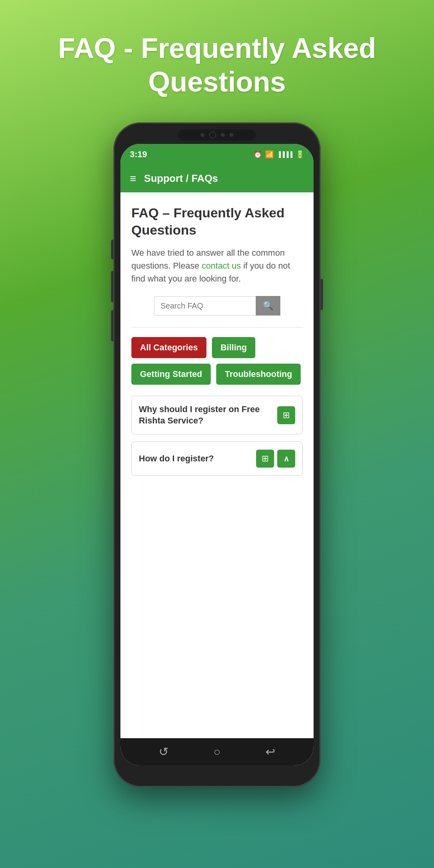 This screenshot has width=434, height=868. What do you see at coordinates (181, 178) in the screenshot?
I see `app-bar-title: Support / FAQs` at bounding box center [181, 178].